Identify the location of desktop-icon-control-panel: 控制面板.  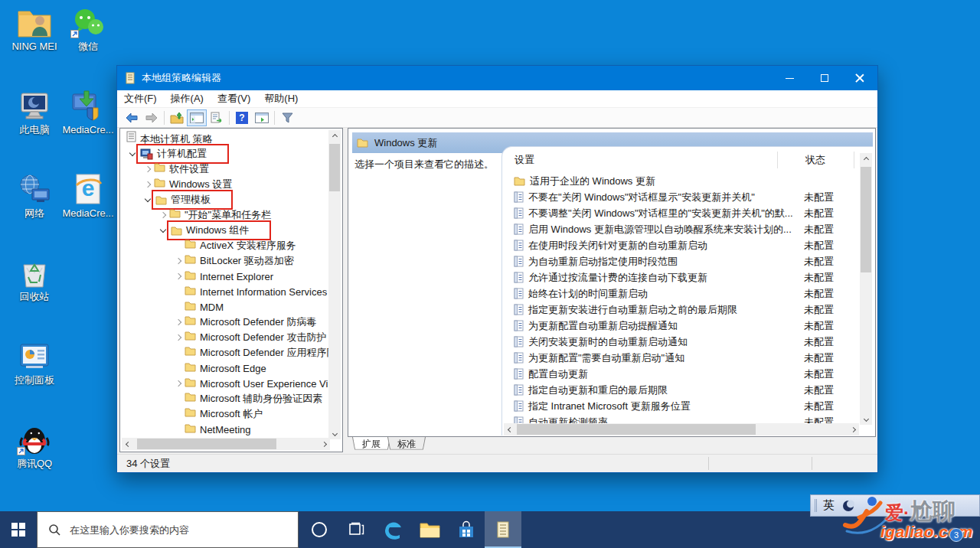
(34, 363).